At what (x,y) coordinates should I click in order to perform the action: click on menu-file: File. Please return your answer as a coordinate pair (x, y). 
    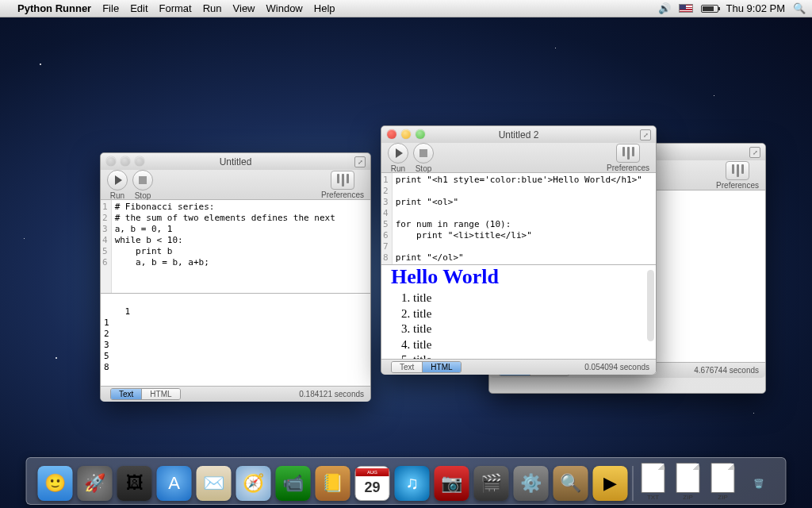
    Looking at the image, I should click on (111, 8).